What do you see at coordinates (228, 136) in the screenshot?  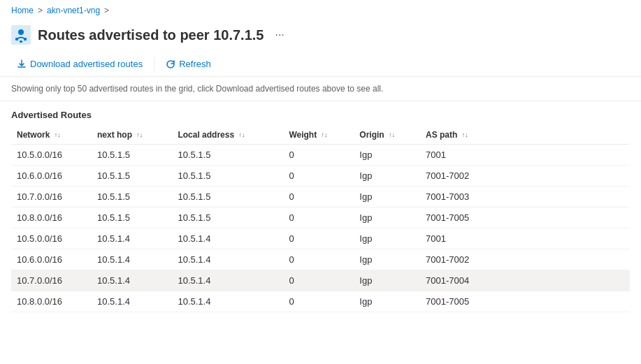 I see `col-localaddress: Local address ↑↓` at bounding box center [228, 136].